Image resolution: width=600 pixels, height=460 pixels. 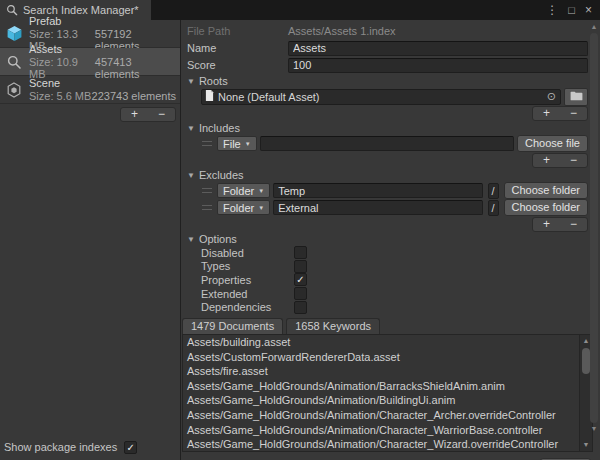 I want to click on score-field, so click(x=438, y=66).